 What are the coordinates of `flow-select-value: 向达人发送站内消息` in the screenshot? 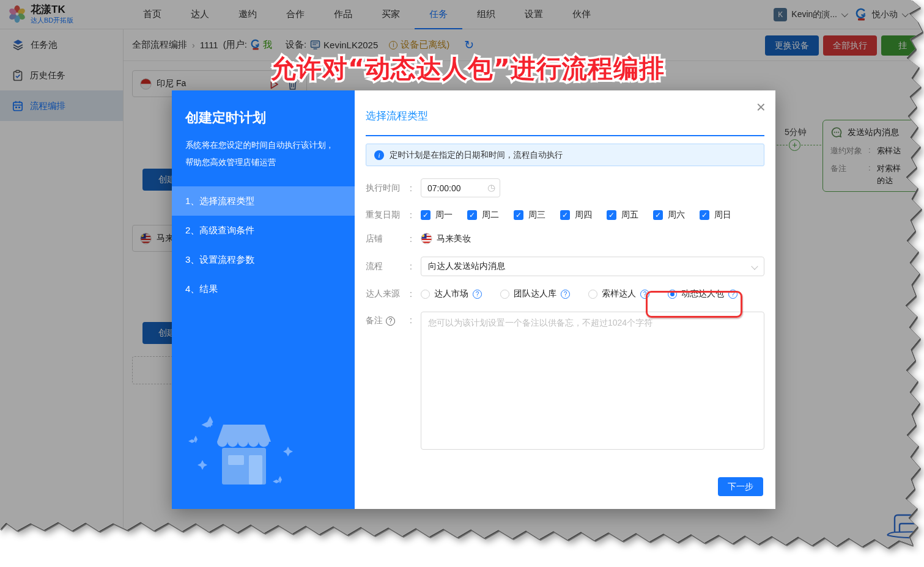 It's located at (467, 266).